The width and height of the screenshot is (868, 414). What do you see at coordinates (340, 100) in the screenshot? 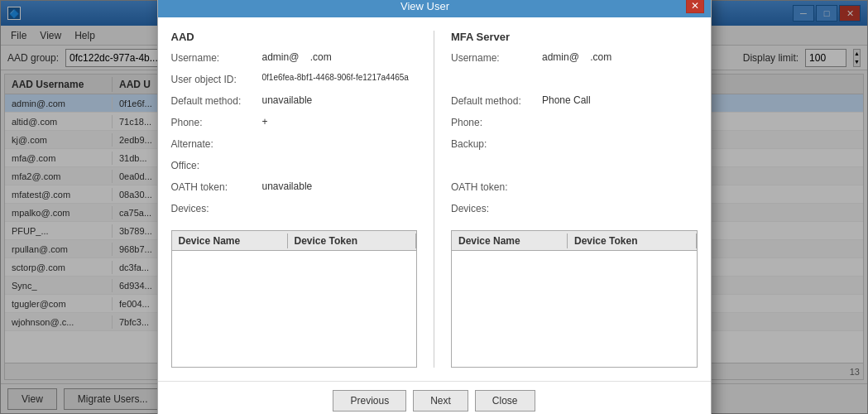
I see `aad-default-method-value: unavailable` at bounding box center [340, 100].